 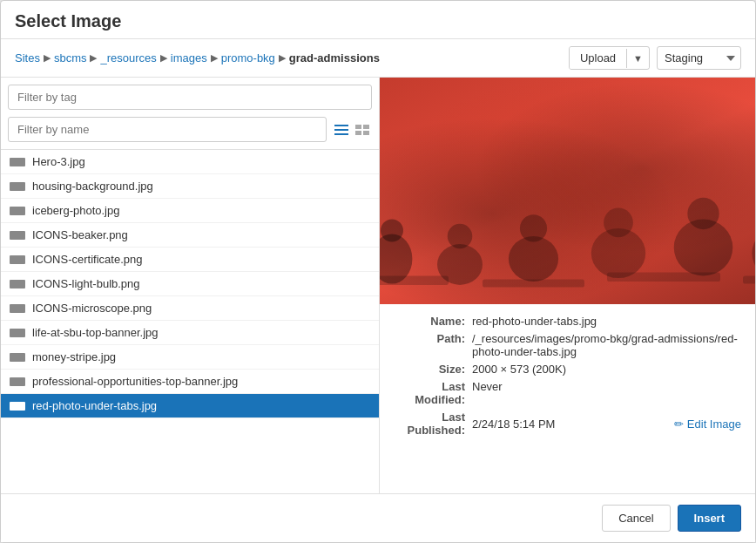 What do you see at coordinates (190, 382) in the screenshot?
I see `file-item-9: professional-opportunities-top-banner.jp…` at bounding box center [190, 382].